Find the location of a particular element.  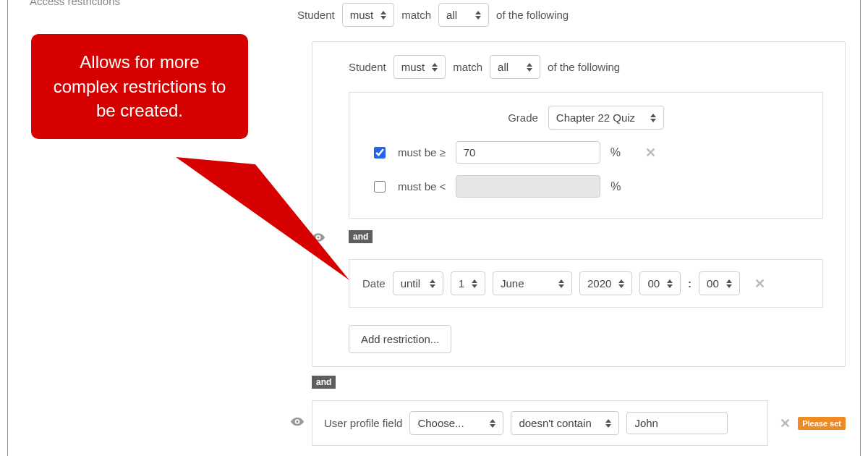

input-profile-value is located at coordinates (677, 423).